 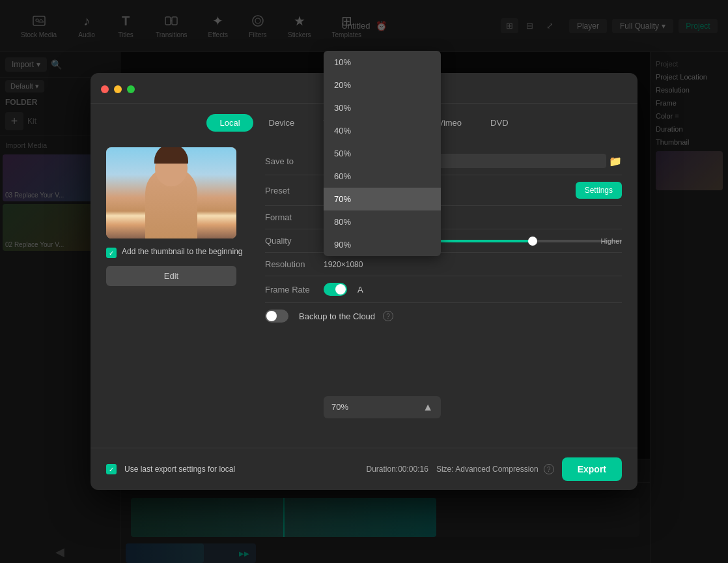 I want to click on quality-dropdown: 10% 20% 30% 40% 50% 60% 70% 80% 90%, so click(x=382, y=154).